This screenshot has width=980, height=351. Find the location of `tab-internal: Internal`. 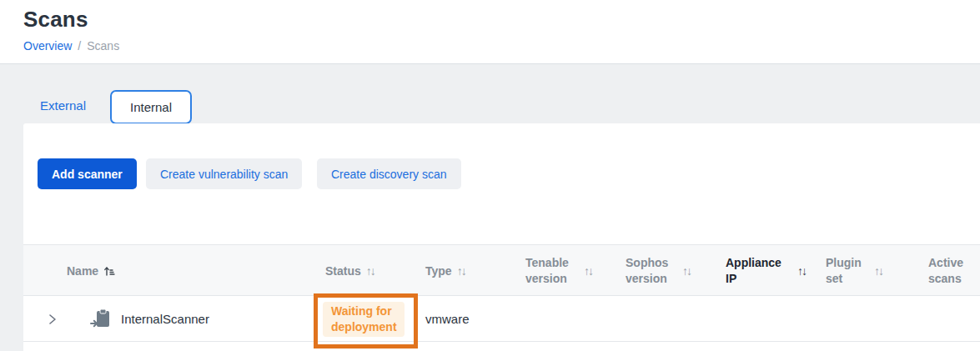

tab-internal: Internal is located at coordinates (151, 107).